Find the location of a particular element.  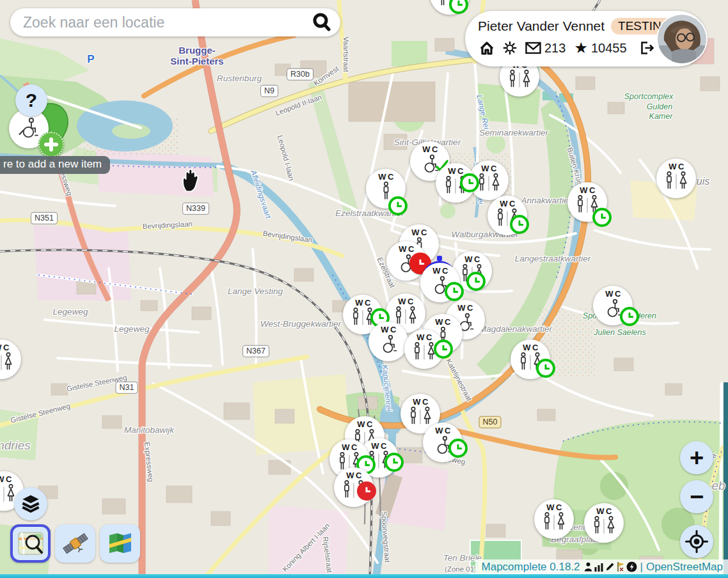

layers-button is located at coordinates (31, 504).